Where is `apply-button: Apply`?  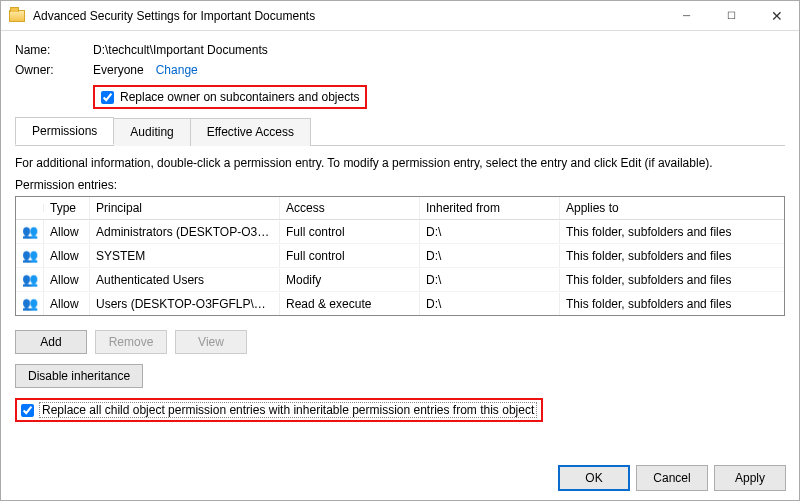
apply-button: Apply is located at coordinates (750, 478).